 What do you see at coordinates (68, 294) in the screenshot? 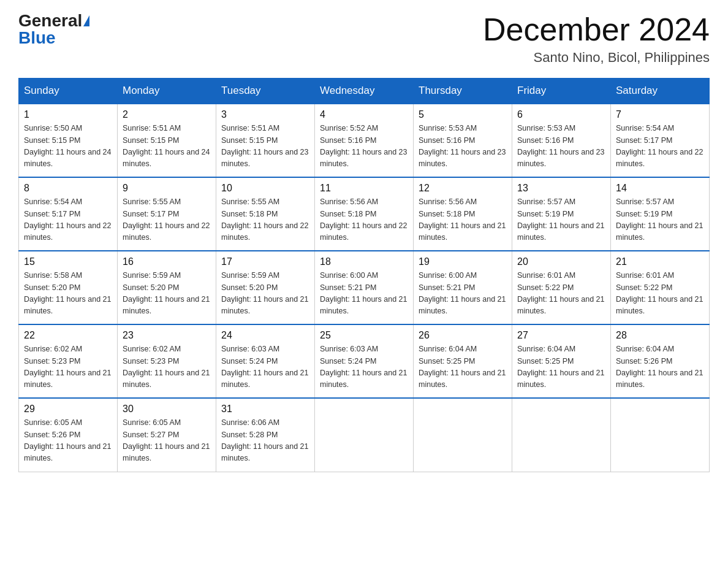
I see `day-info: Sunrise: 5:58 AMSunset: 5:20 PMDaylight:…` at bounding box center [68, 294].